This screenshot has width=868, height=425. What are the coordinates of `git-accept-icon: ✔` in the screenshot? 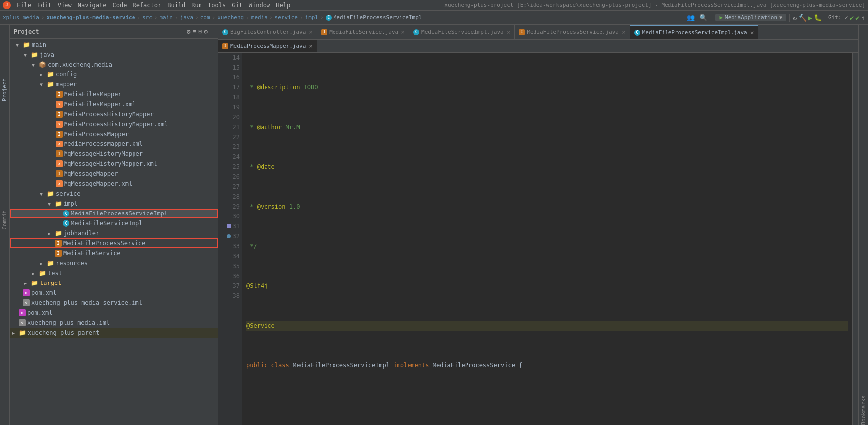 It's located at (852, 18).